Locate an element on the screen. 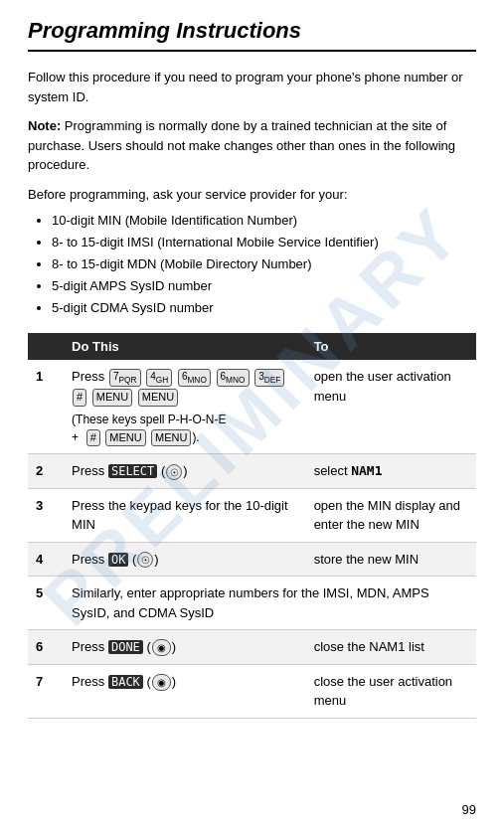 The width and height of the screenshot is (504, 831). do-this-cell: Press SELECT (☉) is located at coordinates (185, 471).